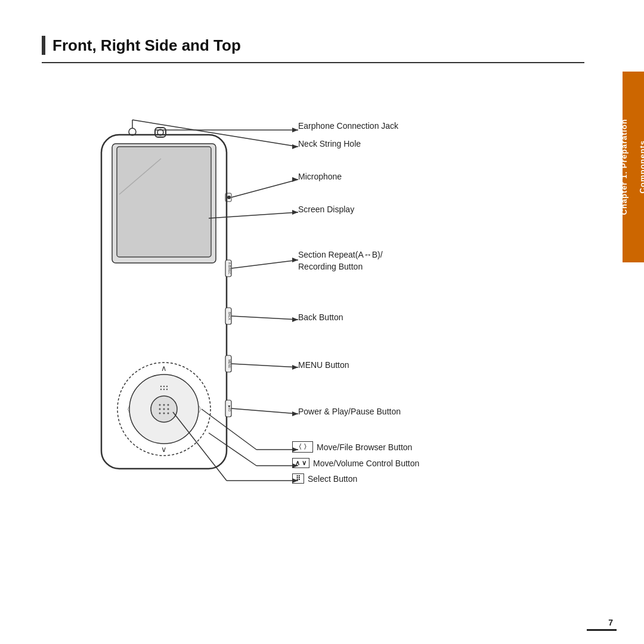 This screenshot has height=644, width=644. Describe the element at coordinates (229, 409) in the screenshot. I see `svg-text: ▶/IO` at that location.